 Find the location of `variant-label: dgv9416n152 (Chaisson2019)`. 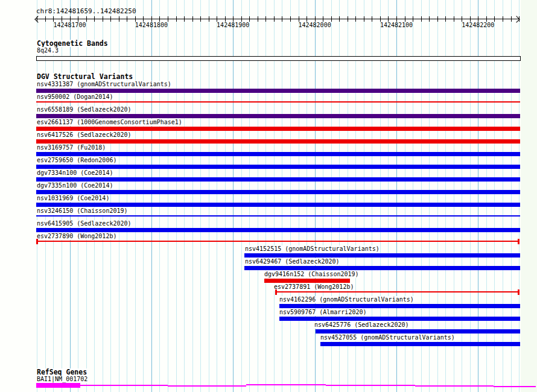

variant-label: dgv9416n152 (Chaisson2019) is located at coordinates (311, 274).